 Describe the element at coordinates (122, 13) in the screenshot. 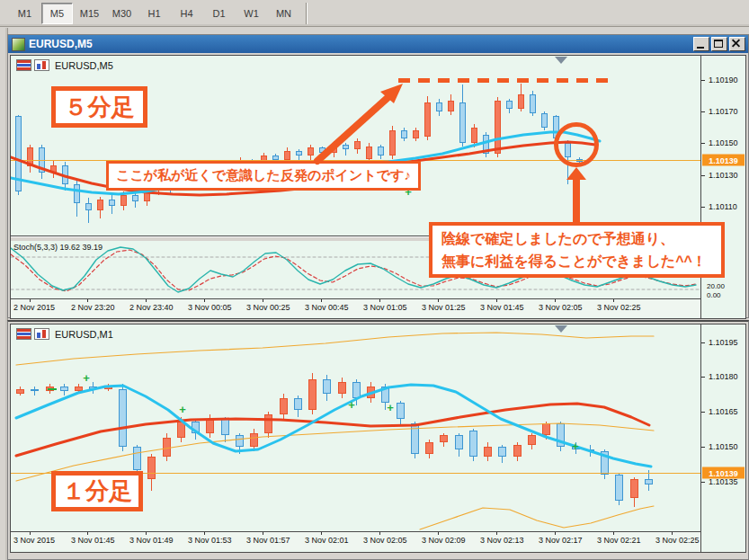

I see `timeframe-button-m30: M30` at that location.